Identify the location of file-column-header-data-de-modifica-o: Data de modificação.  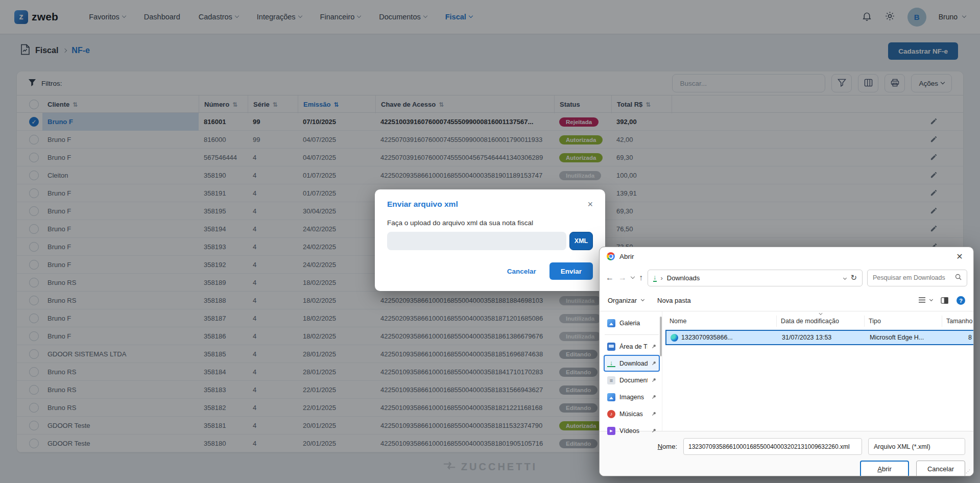
(821, 321).